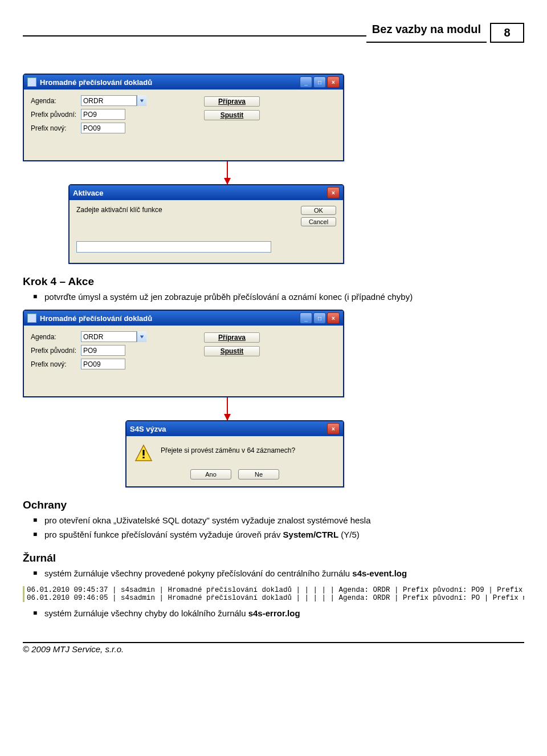 The image size is (547, 756). I want to click on list-zurnal: systém žurnáluje všechny provedené pokyn…, so click(274, 574).